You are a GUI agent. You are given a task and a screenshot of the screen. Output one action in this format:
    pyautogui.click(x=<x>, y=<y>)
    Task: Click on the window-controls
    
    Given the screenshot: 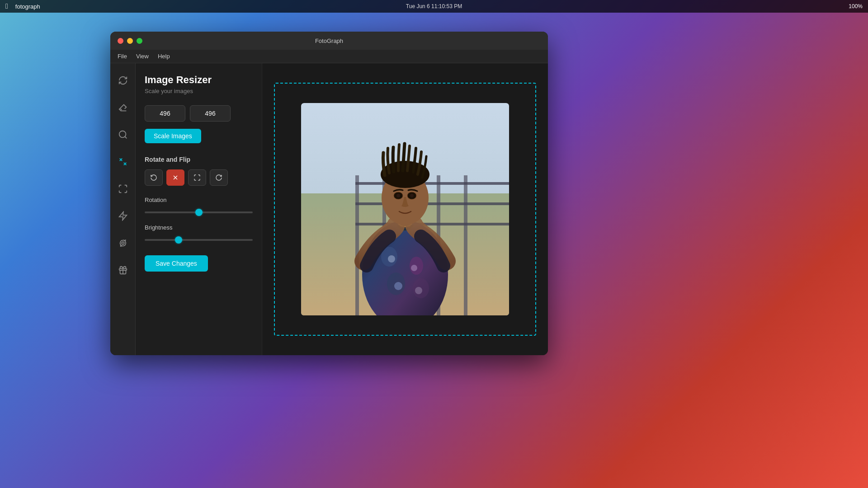 What is the action you would take?
    pyautogui.click(x=130, y=41)
    